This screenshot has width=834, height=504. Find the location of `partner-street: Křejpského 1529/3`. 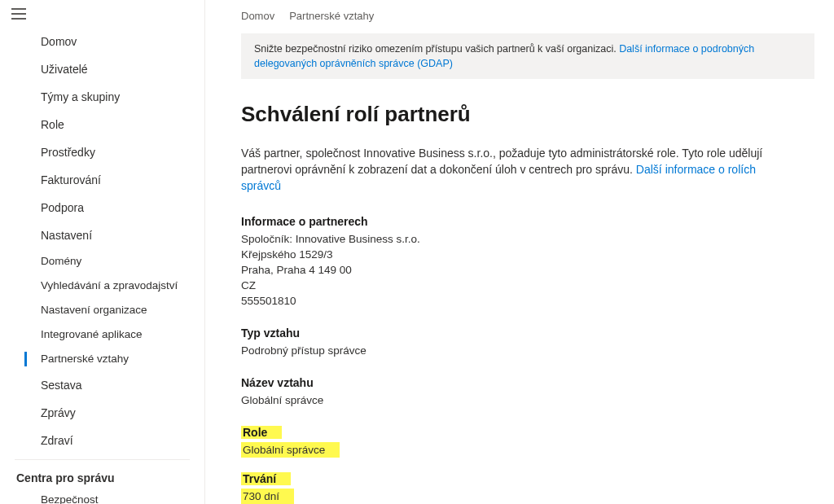

partner-street: Křejpského 1529/3 is located at coordinates (528, 254).